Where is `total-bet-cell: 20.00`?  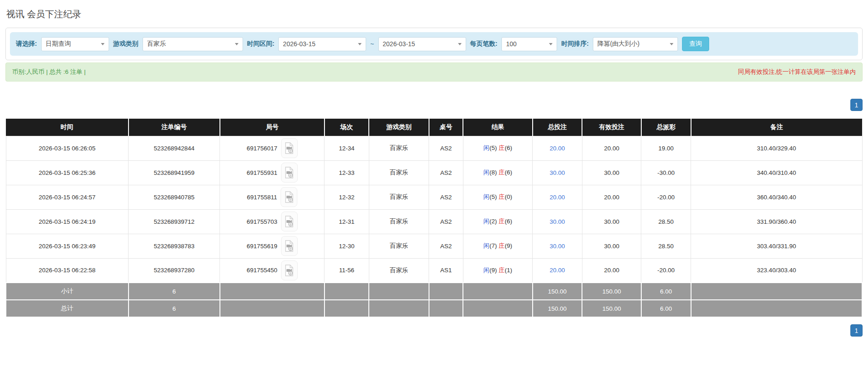 total-bet-cell: 20.00 is located at coordinates (558, 148).